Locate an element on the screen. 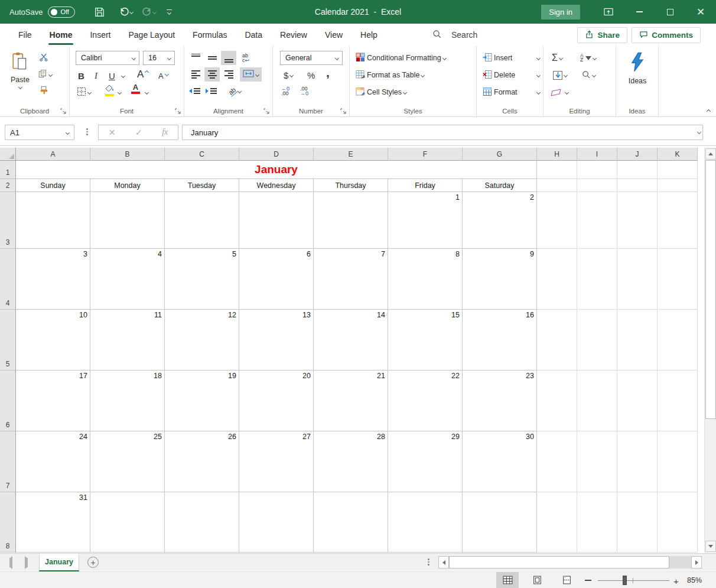  row-header-3: 3 is located at coordinates (8, 220).